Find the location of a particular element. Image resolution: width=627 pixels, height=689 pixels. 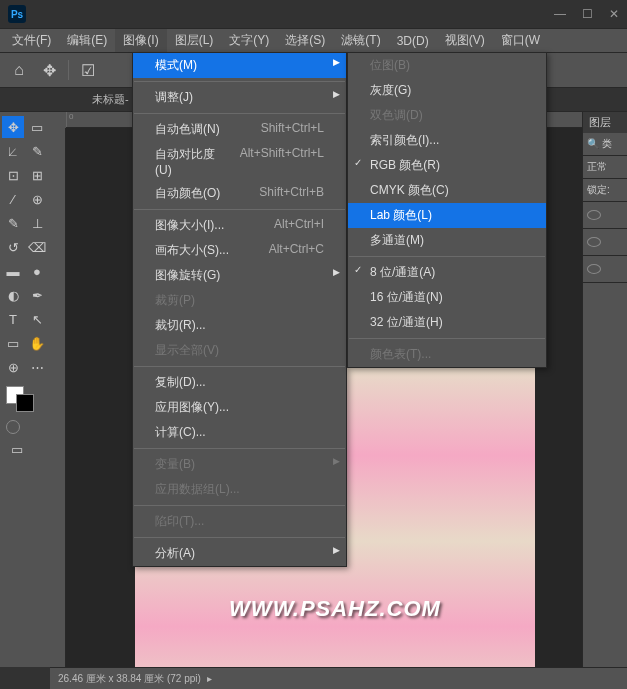

mode-submenu: 位图(B) 灰度(G) 双色调(D) 索引颜色(I)... ✓RGB 颜色(R)… is located at coordinates (447, 210).